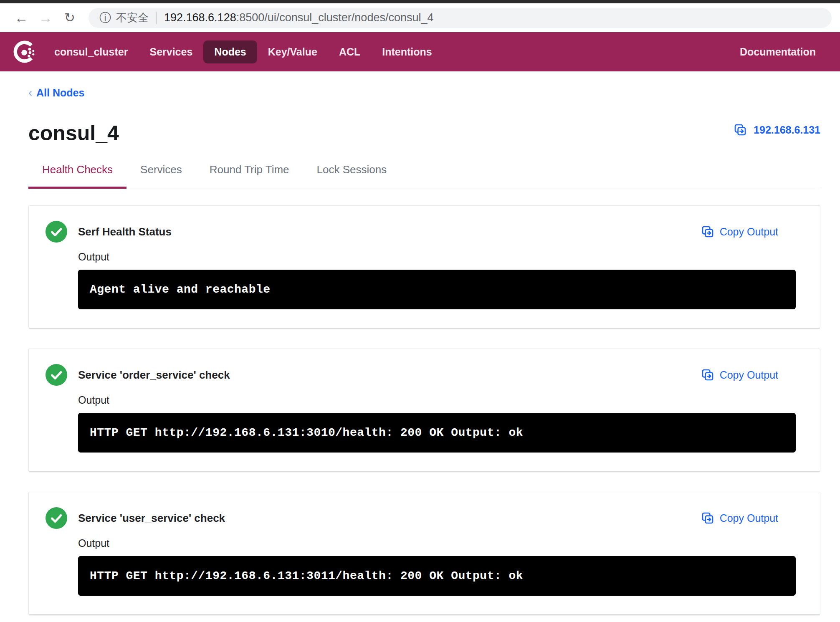 The width and height of the screenshot is (840, 622). Describe the element at coordinates (420, 52) in the screenshot. I see `app-navbar: consul_cluster Services Nodes Key/Value …` at that location.